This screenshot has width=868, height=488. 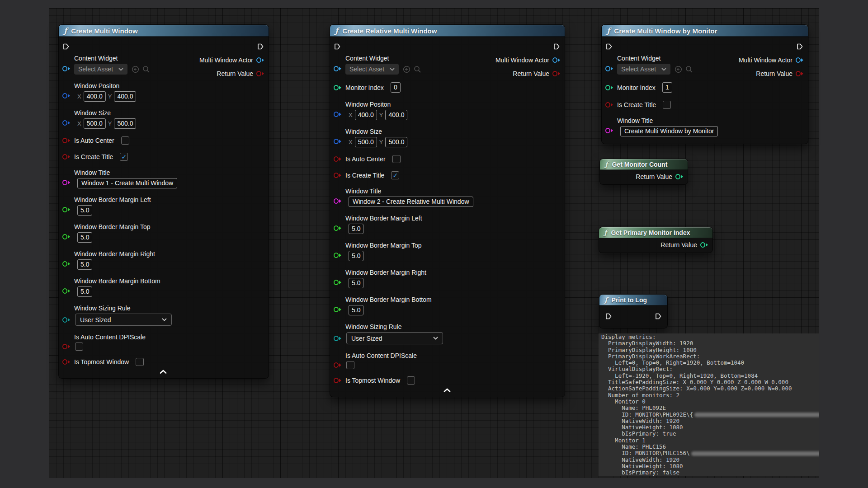 I want to click on node-header: ƒ Print to Log, so click(x=633, y=300).